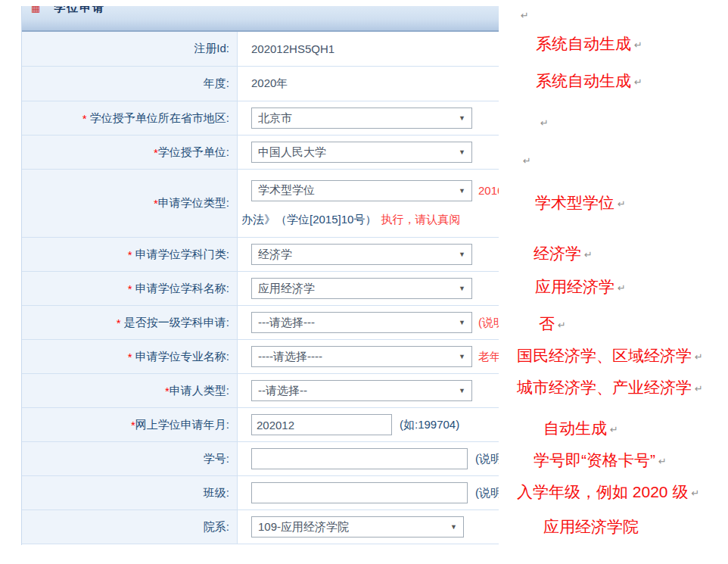 The height and width of the screenshot is (564, 728). Describe the element at coordinates (581, 429) in the screenshot. I see `annotation-note: 自动生成↵` at that location.